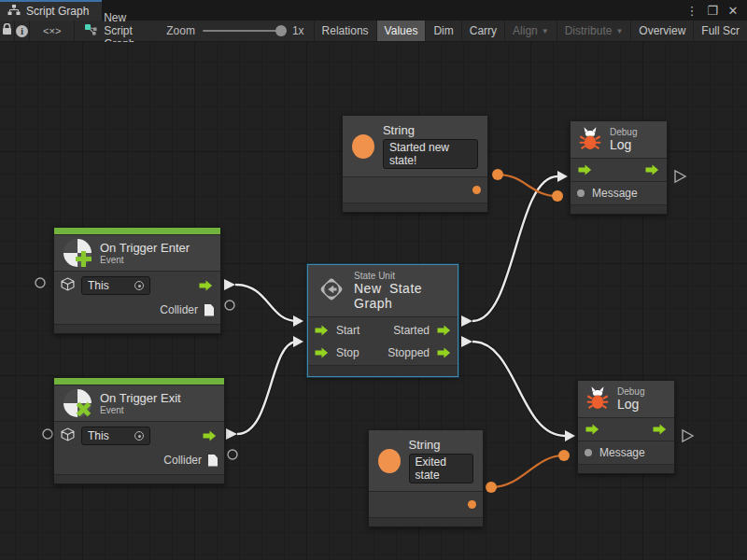 This screenshot has width=747, height=560. I want to click on overview-button: Overview, so click(663, 31).